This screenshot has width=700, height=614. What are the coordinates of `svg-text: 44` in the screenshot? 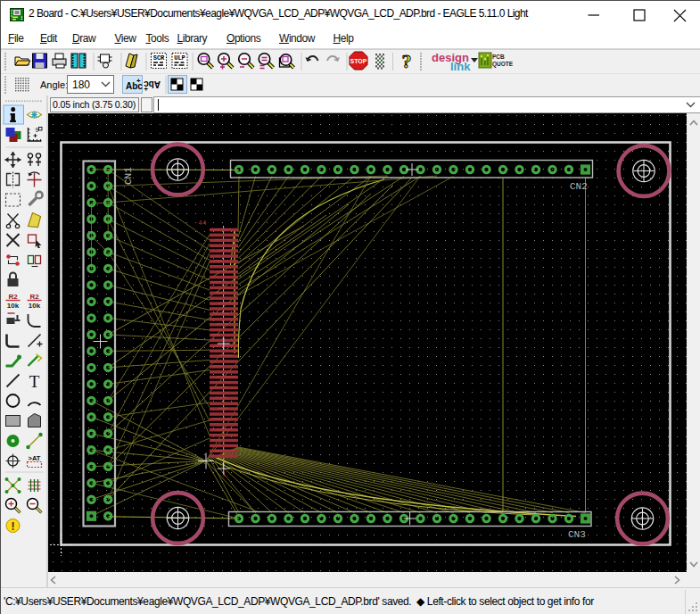 It's located at (202, 223).